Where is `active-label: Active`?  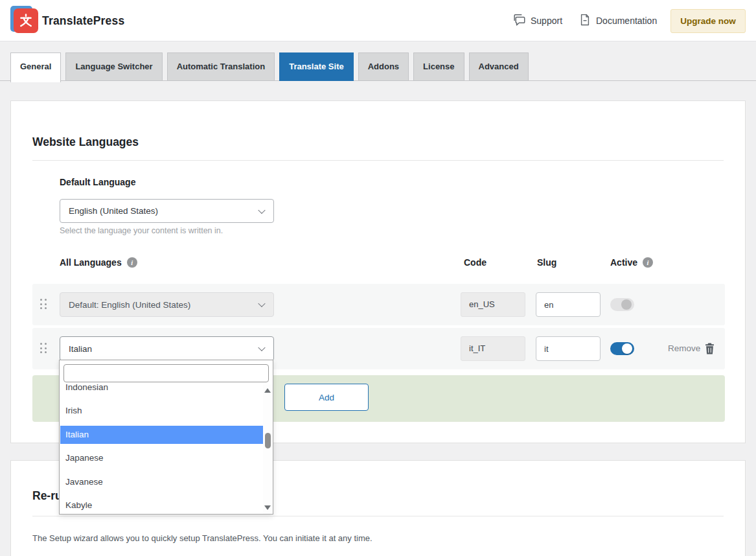
active-label: Active is located at coordinates (624, 262).